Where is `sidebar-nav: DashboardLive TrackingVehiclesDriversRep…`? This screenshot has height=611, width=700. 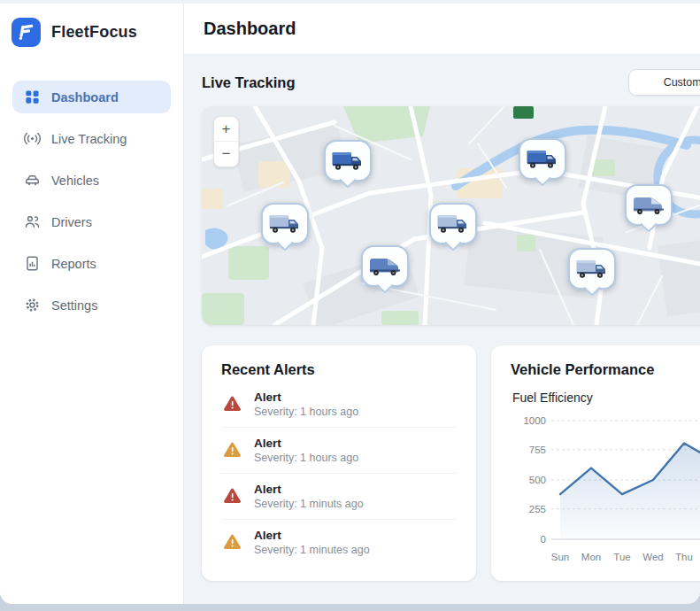
sidebar-nav: DashboardLive TrackingVehiclesDriversRep… is located at coordinates (92, 201).